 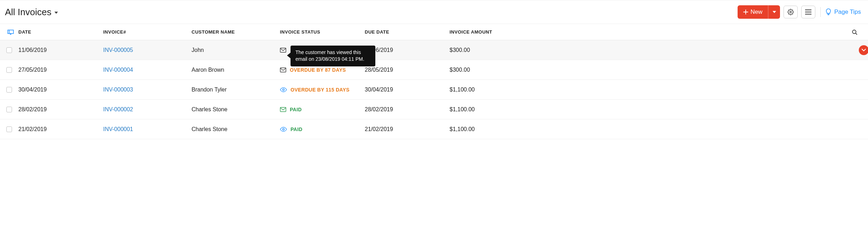 I want to click on row-actions-button, so click(x=863, y=50).